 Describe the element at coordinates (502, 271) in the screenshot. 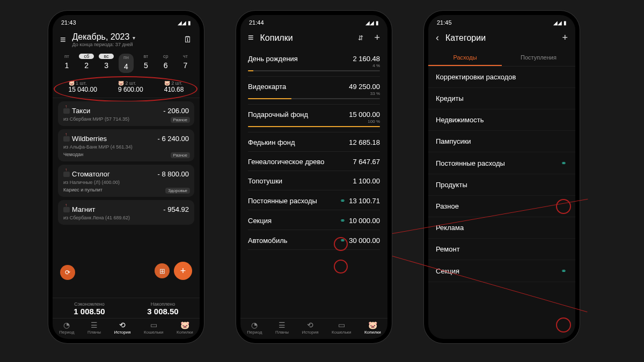

I see `category-item: Секция⚭` at that location.